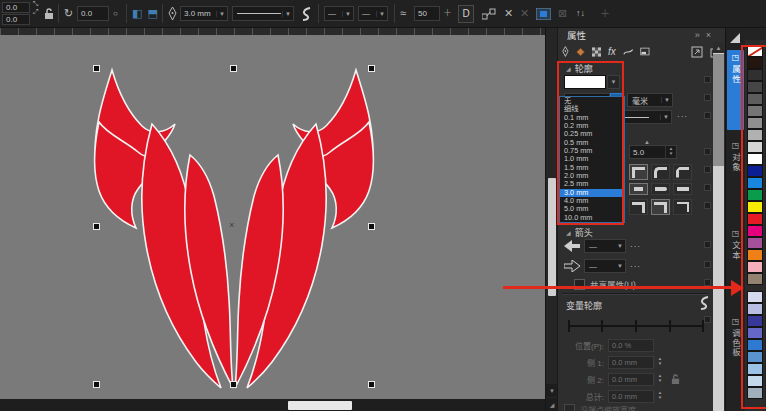  I want to click on line-style-more-button: ···, so click(682, 116).